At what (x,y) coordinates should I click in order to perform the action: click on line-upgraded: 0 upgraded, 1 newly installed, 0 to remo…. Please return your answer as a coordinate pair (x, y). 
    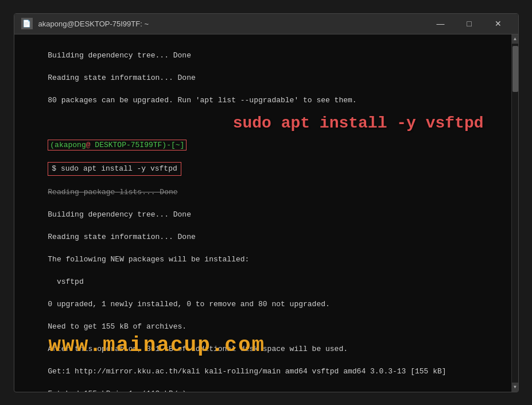
    Looking at the image, I should click on (188, 304).